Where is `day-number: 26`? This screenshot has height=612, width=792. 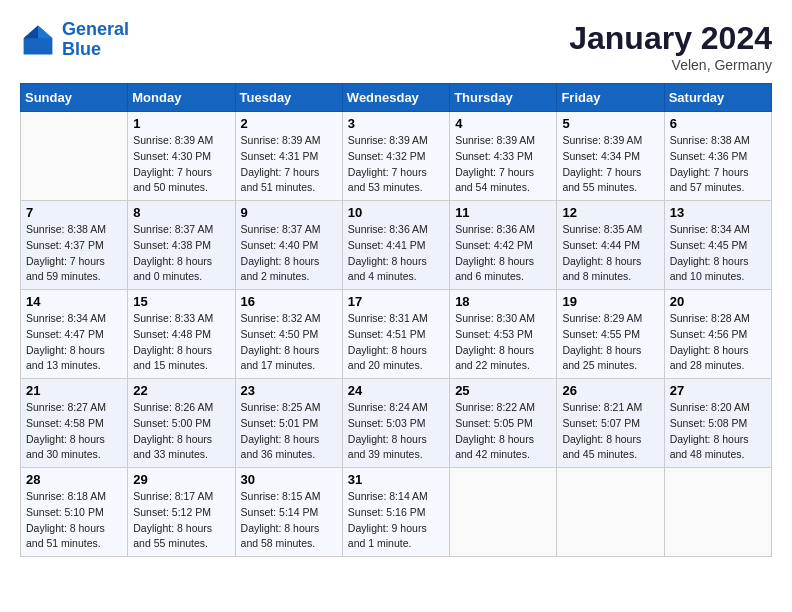 day-number: 26 is located at coordinates (610, 390).